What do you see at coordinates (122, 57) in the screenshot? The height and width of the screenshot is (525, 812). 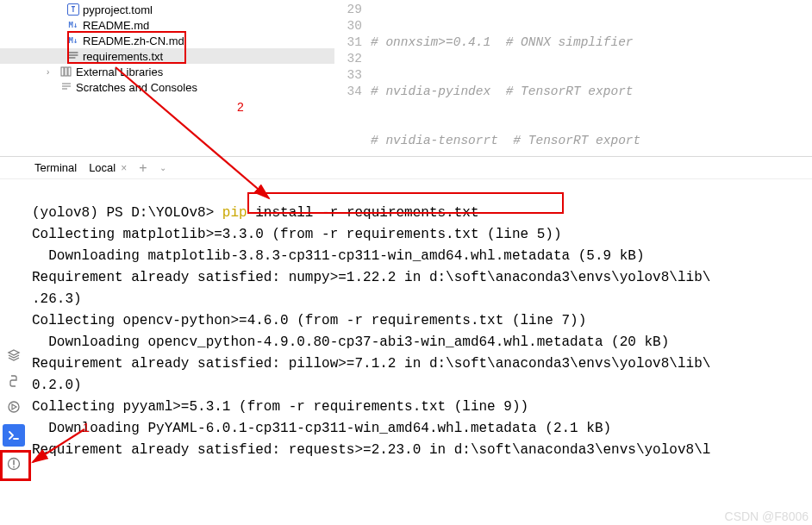 I see `file-label: requirements.txt` at bounding box center [122, 57].